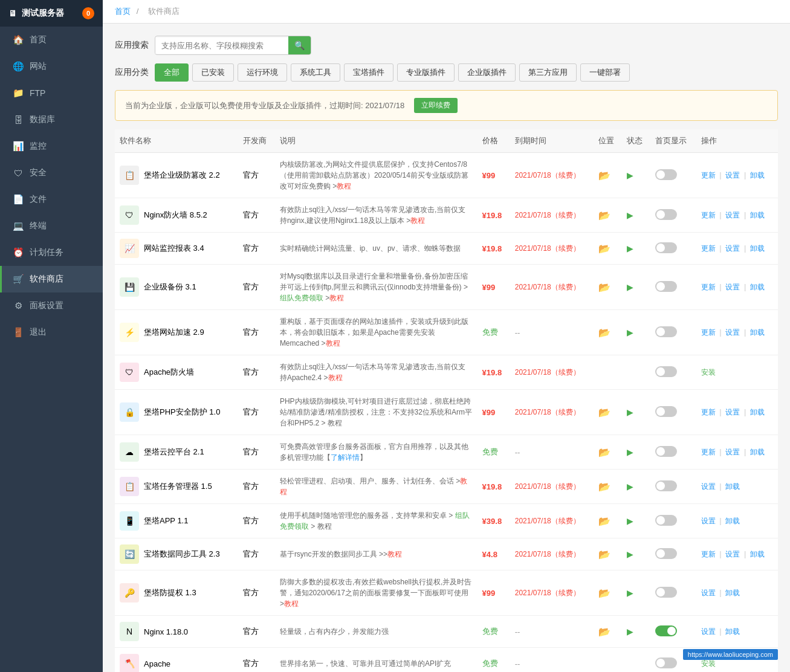 The height and width of the screenshot is (672, 790). Describe the element at coordinates (262, 73) in the screenshot. I see `filter-tab-2: 运行环境` at that location.